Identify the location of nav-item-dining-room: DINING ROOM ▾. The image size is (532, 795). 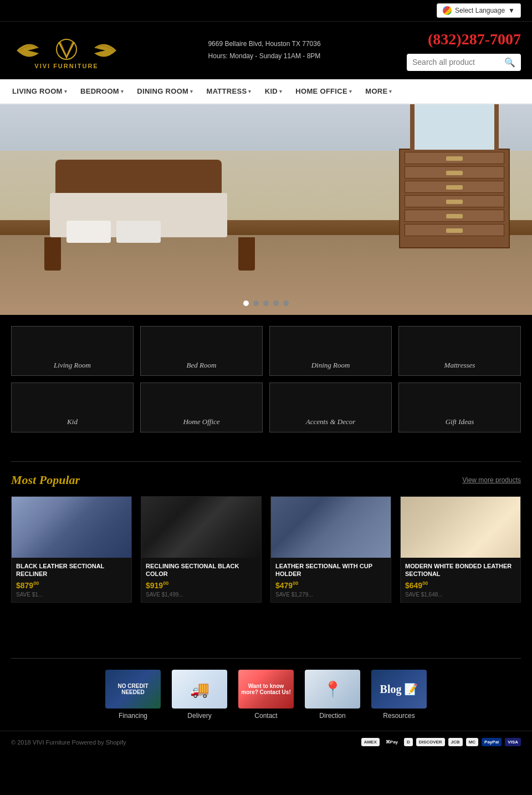
(165, 91).